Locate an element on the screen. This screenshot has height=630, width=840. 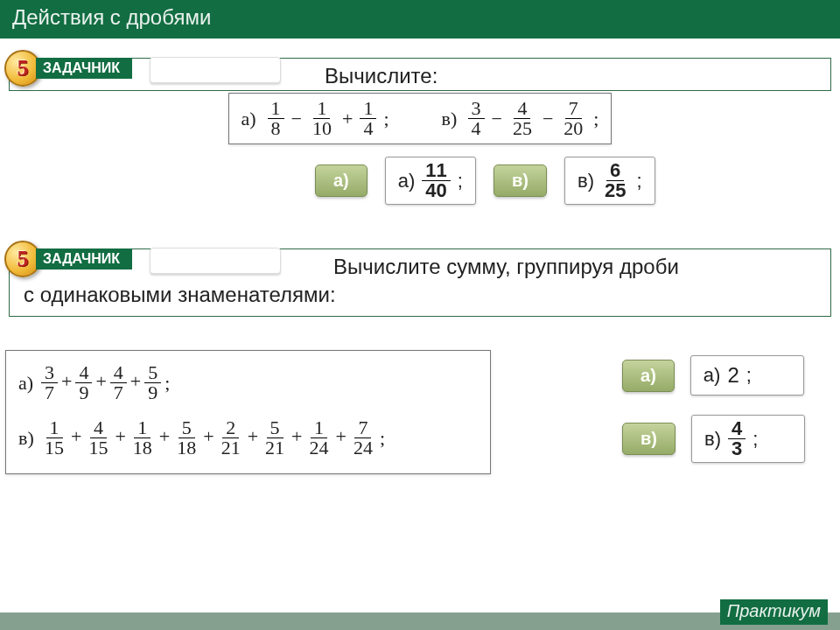
task2-prompt-line1: Вычислите сумму, группируя дроби is located at coordinates (578, 267).